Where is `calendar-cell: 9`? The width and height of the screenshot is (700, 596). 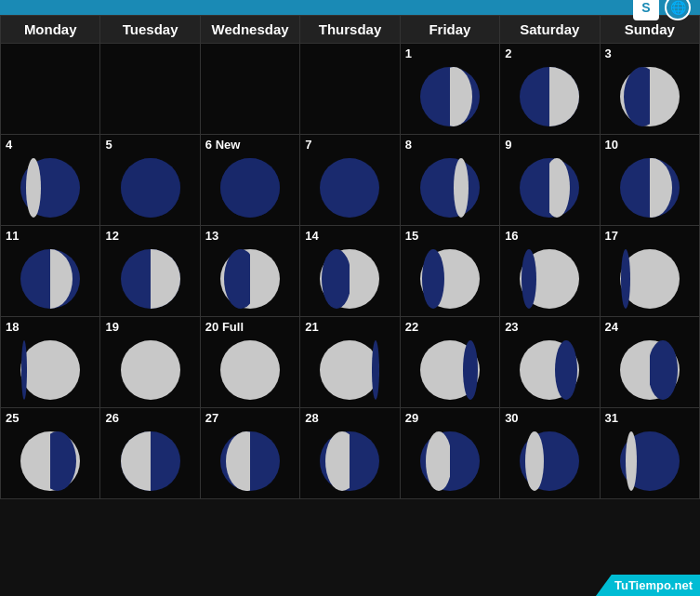
calendar-cell: 9 is located at coordinates (550, 180).